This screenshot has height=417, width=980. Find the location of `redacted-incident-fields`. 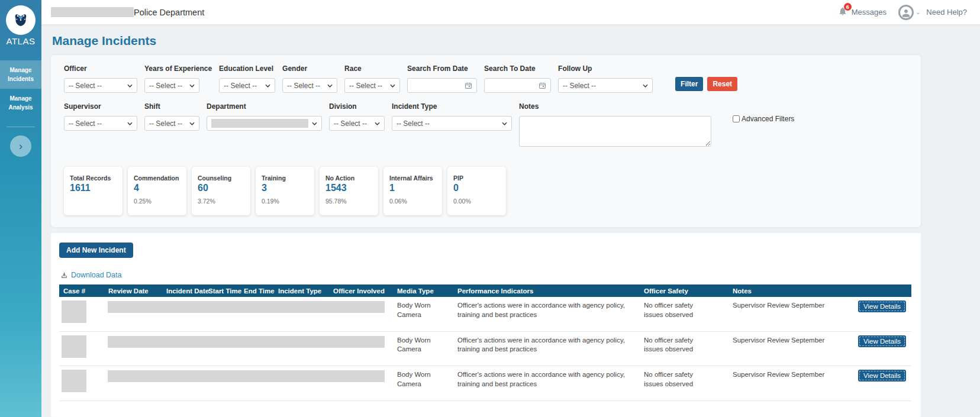

redacted-incident-fields is located at coordinates (246, 342).